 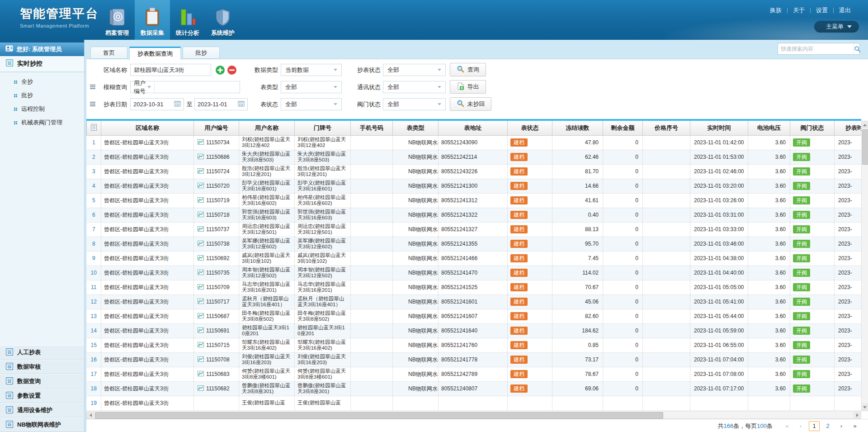 I want to click on scroll-down-arrow, so click(x=865, y=407).